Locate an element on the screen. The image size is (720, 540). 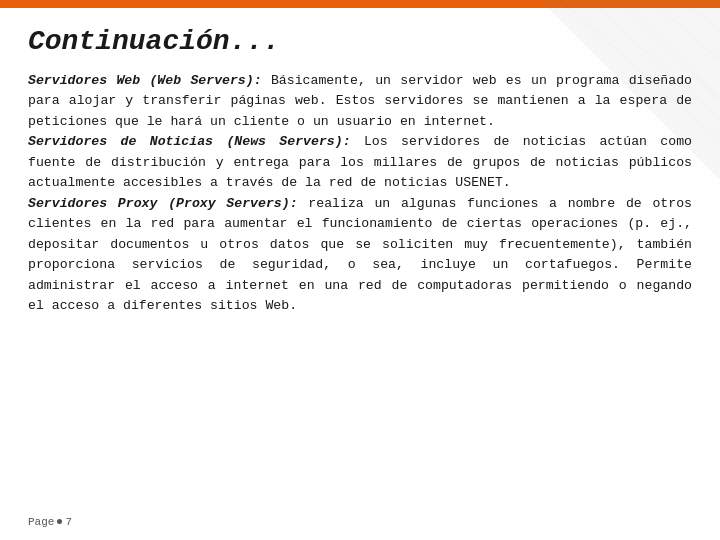
proxy-servers-heading: Servidores Proxy (Proxy Servers): is located at coordinates (163, 204).